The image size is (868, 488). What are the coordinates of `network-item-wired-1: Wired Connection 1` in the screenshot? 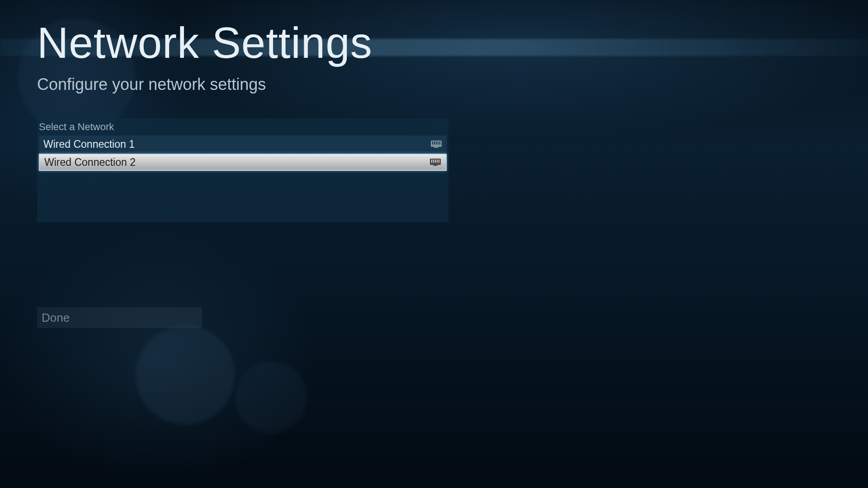 It's located at (243, 144).